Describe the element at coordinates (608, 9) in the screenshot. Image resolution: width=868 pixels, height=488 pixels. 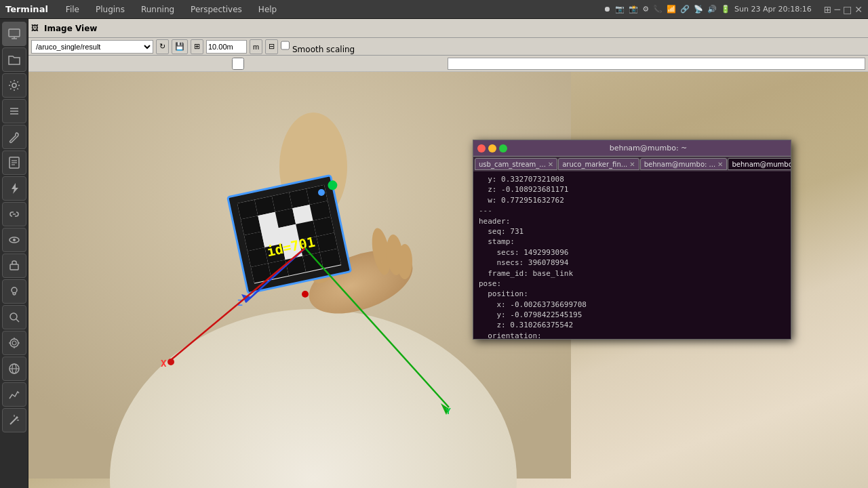
I see `record-icon: ⏺` at that location.